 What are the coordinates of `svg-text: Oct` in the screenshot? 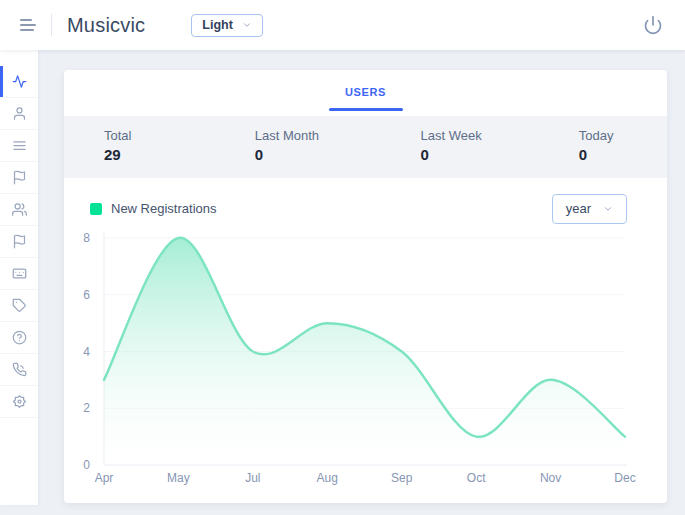 It's located at (476, 478).